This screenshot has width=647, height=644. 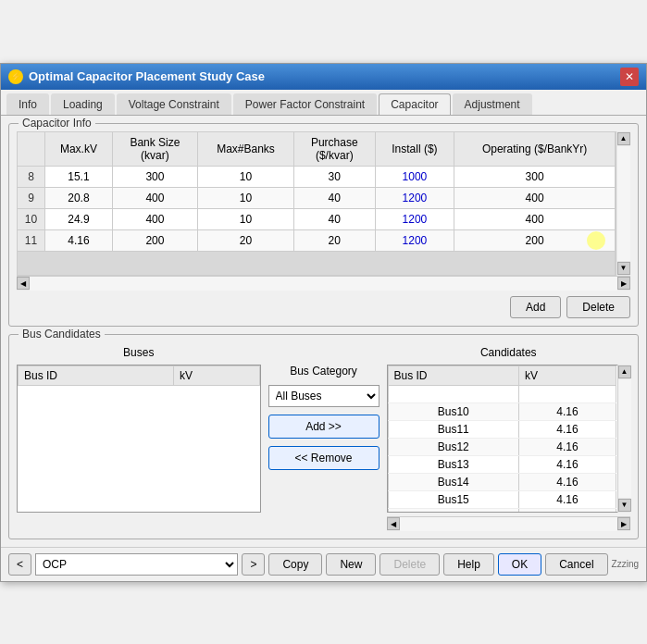 I want to click on table-row-empty, so click(x=317, y=263).